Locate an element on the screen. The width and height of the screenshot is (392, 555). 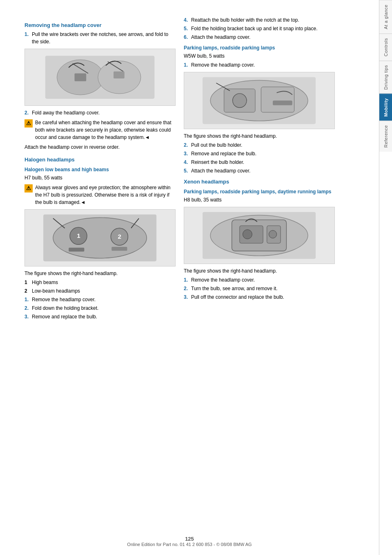
xenon-step-2: 2. Turn the bulb, see arrow, and remove … is located at coordinates (259, 289).